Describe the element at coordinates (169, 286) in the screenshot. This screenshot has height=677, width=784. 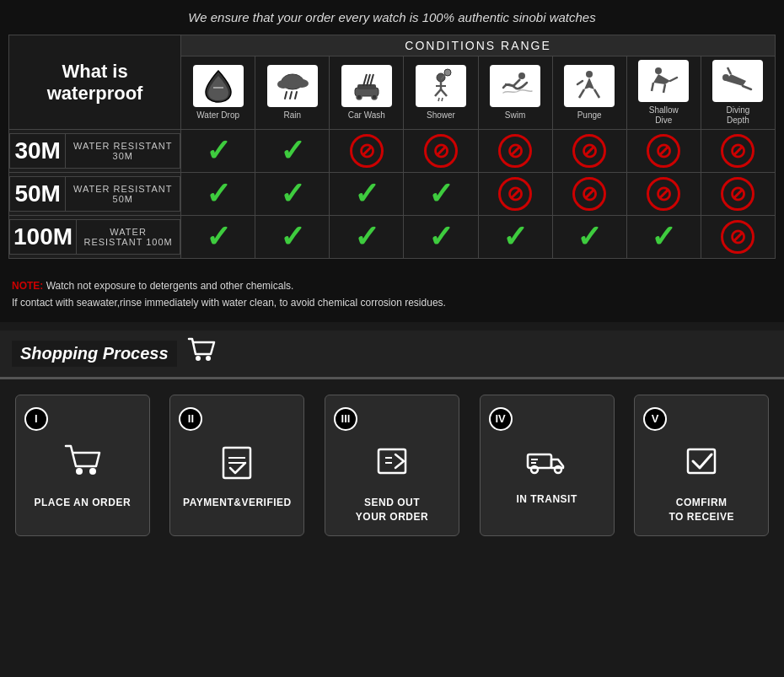
I see `note-line1: Watch not exposure to detergents and oth…` at that location.